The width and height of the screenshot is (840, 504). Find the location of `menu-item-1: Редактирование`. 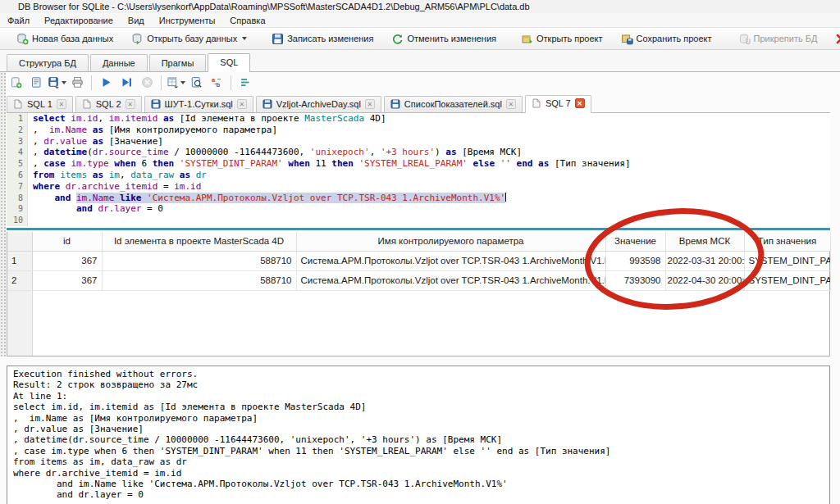

menu-item-1: Редактирование is located at coordinates (79, 20).